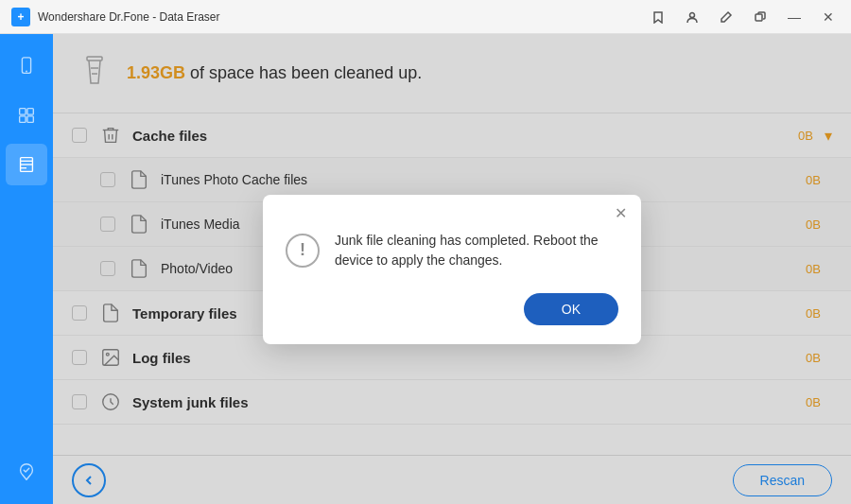 The width and height of the screenshot is (851, 504). What do you see at coordinates (452, 258) in the screenshot?
I see `modal-body: ! Junk file cleaning has completed. Rebo…` at bounding box center [452, 258].